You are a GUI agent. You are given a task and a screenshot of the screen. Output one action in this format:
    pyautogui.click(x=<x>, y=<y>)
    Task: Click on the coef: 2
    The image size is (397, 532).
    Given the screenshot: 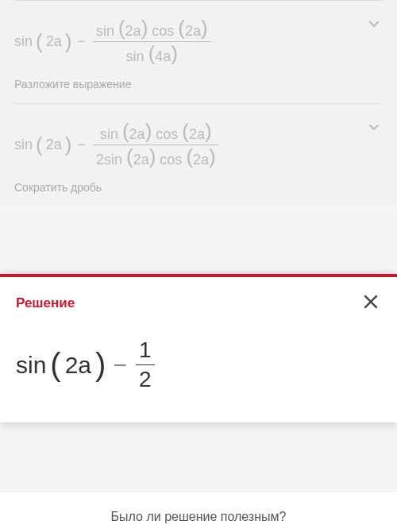 What is the action you would take?
    pyautogui.click(x=100, y=160)
    